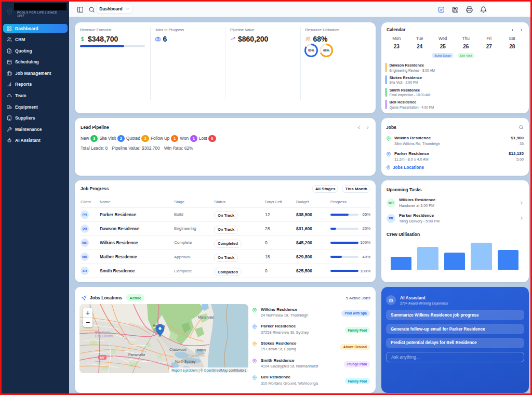  What do you see at coordinates (202, 350) in the screenshot?
I see `svg-text: Manly` at bounding box center [202, 350].